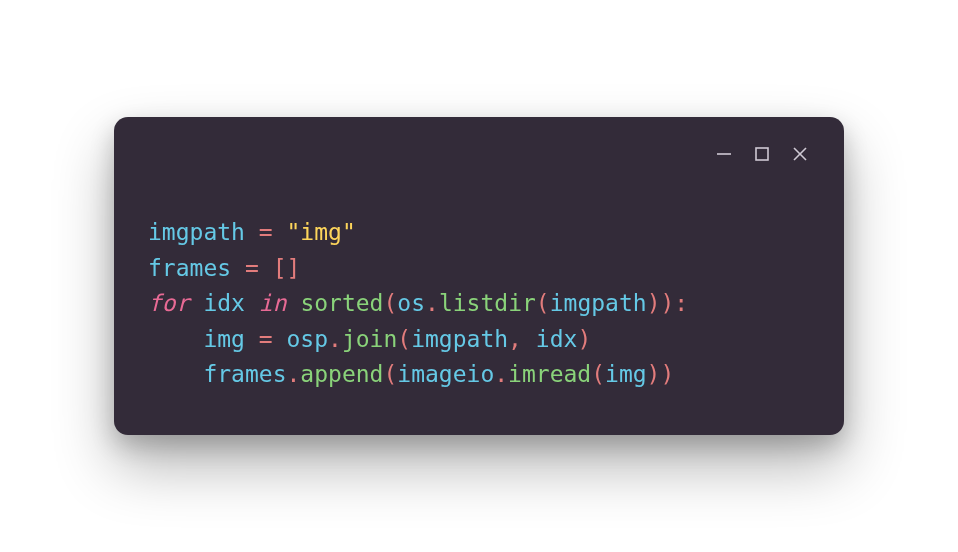  I want to click on code-token: for, so click(169, 303).